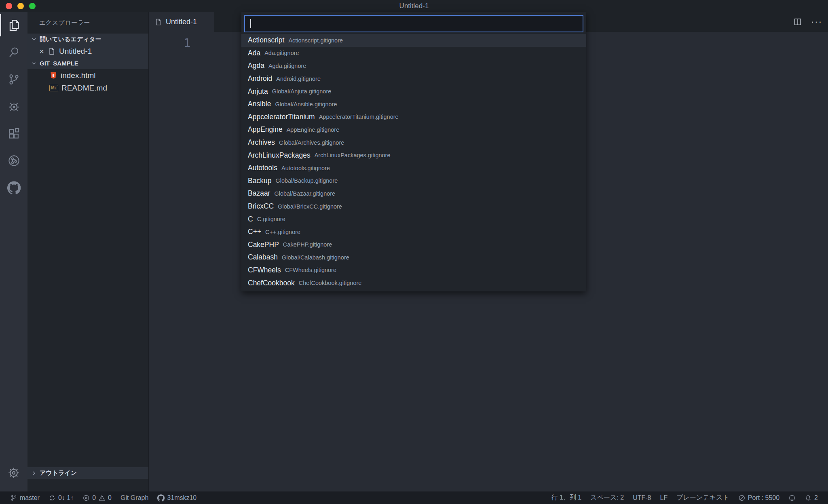 The width and height of the screenshot is (828, 504). Describe the element at coordinates (14, 251) in the screenshot. I see `activity-bar` at that location.